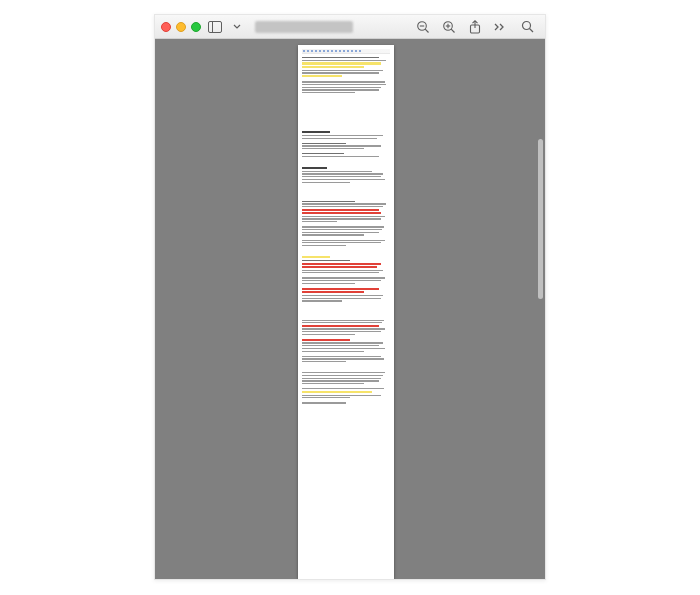 This screenshot has height=595, width=700. I want to click on close-button, so click(166, 27).